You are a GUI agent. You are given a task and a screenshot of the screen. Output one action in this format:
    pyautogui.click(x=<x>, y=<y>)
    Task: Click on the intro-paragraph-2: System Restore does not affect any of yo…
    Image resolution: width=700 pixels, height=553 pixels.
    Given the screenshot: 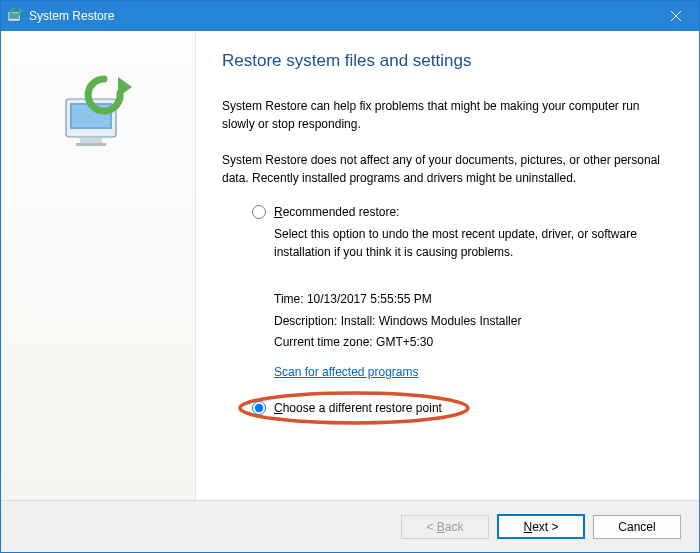 What is the action you would take?
    pyautogui.click(x=448, y=169)
    